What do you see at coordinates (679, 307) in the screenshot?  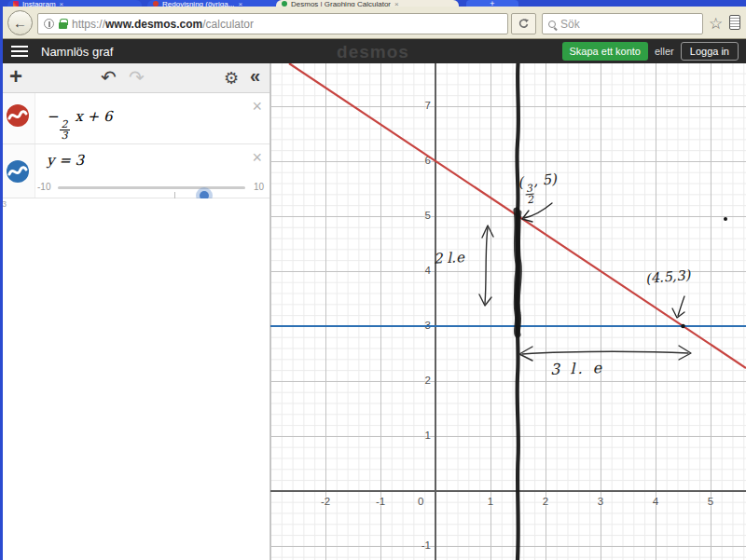 I see `point2-arrow` at bounding box center [679, 307].